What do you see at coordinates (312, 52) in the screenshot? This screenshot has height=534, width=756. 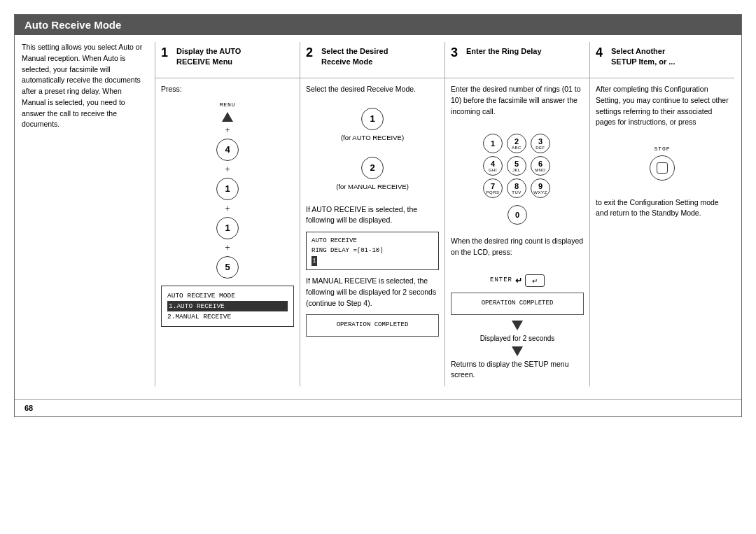 I see `step-2-number: 2` at bounding box center [312, 52].